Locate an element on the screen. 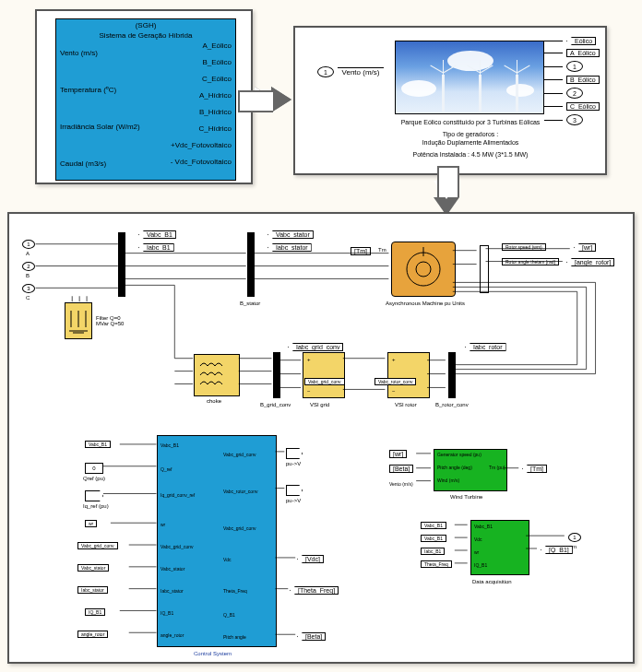  bus-rotor-conv is located at coordinates (452, 375).